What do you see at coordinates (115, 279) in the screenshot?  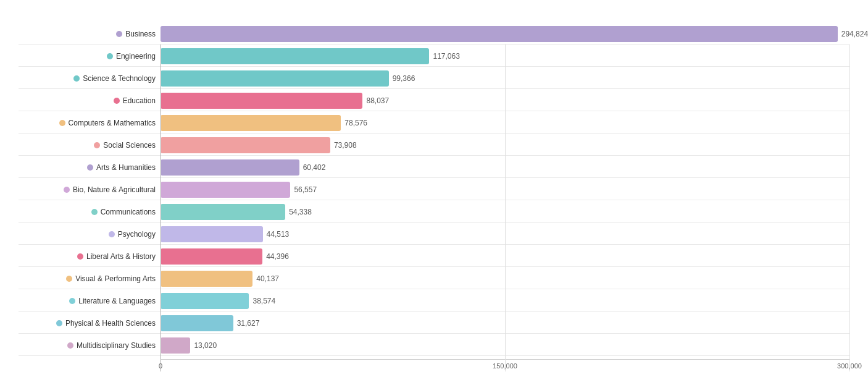 I see `bar-label-text: Visual & Performing Arts` at bounding box center [115, 279].